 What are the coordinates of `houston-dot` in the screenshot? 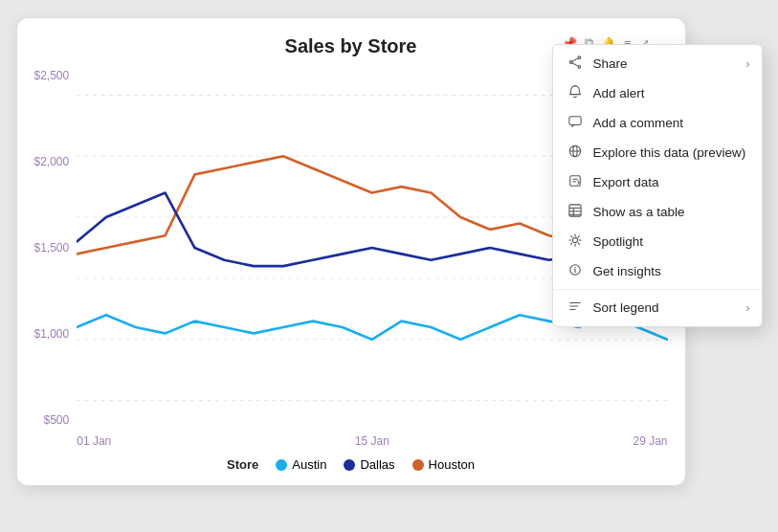 It's located at (418, 465).